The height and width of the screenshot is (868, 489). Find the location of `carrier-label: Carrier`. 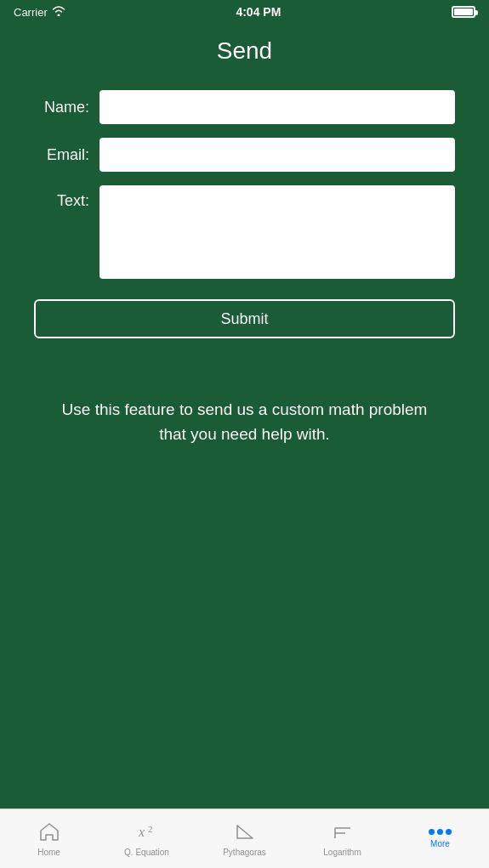

carrier-label: Carrier is located at coordinates (31, 12).